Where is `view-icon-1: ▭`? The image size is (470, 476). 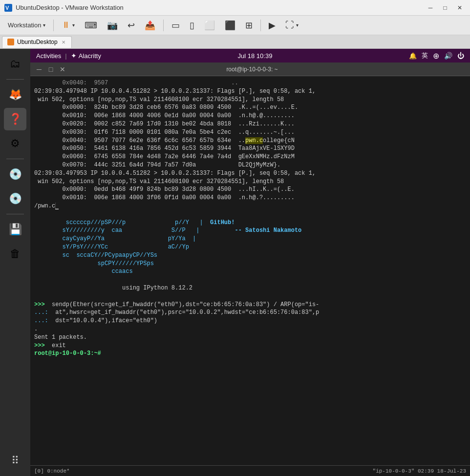
view-icon-1: ▭ is located at coordinates (176, 25).